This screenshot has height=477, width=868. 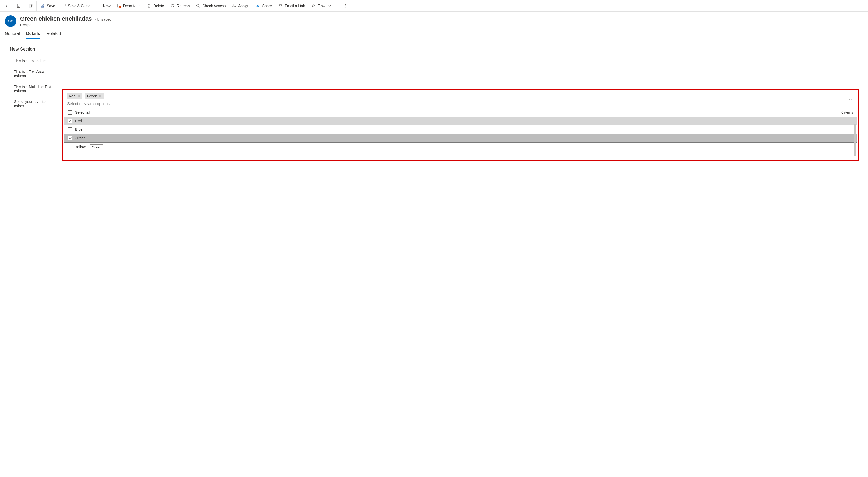 What do you see at coordinates (74, 96) in the screenshot?
I see `selected-pill: Red` at bounding box center [74, 96].